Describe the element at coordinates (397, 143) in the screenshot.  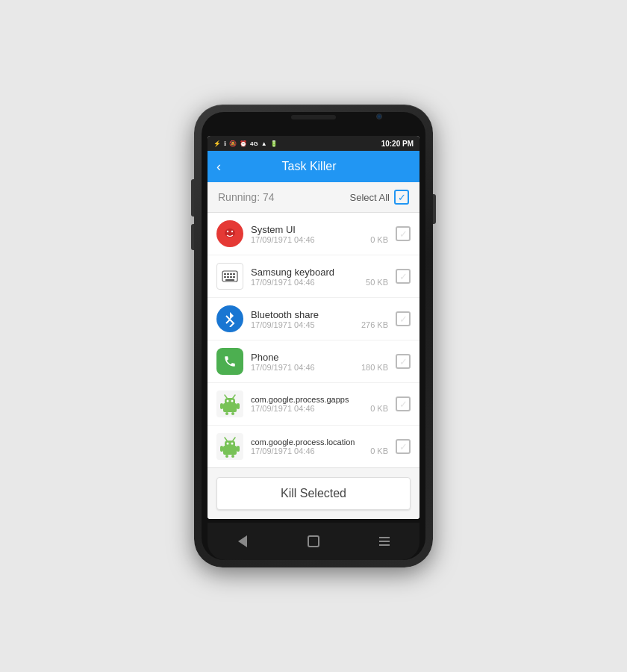
I see `status-time: 10:20 PM` at that location.